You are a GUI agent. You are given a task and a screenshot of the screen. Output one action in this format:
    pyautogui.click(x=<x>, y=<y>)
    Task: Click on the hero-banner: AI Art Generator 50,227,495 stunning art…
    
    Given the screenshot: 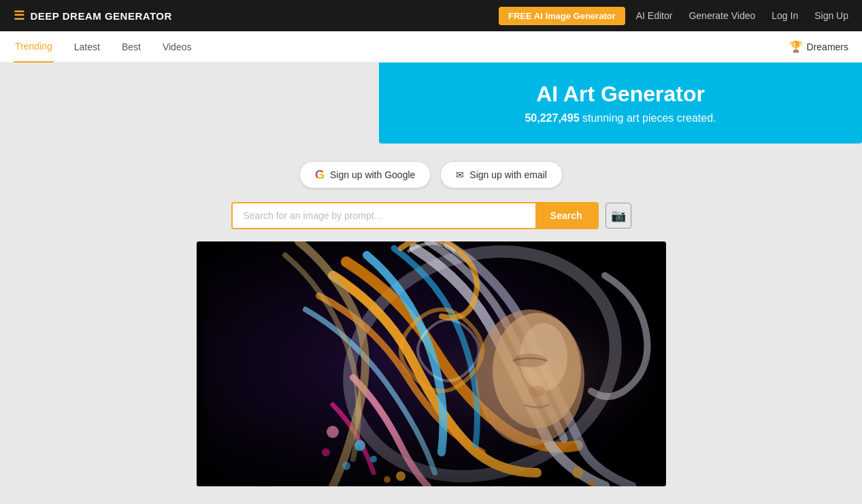 What is the action you would take?
    pyautogui.click(x=620, y=103)
    